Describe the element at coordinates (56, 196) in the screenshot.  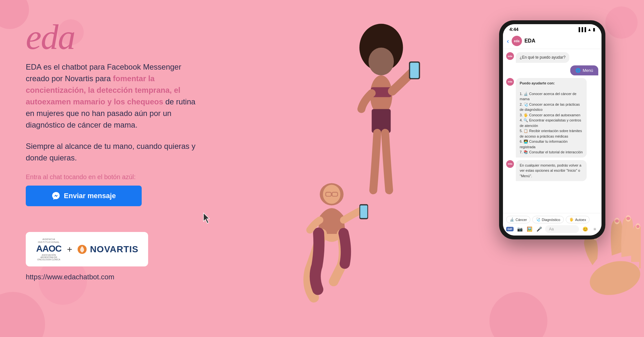
I see `messenger-icon` at that location.